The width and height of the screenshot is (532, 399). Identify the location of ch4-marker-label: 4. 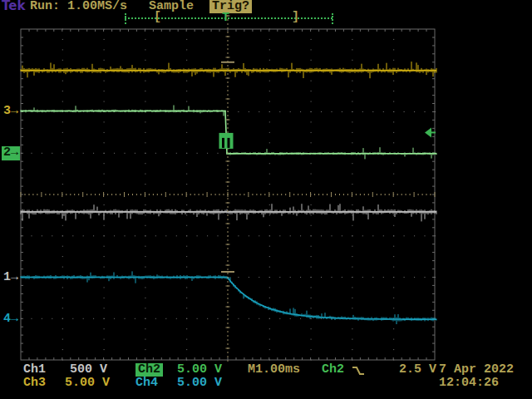
(7, 319).